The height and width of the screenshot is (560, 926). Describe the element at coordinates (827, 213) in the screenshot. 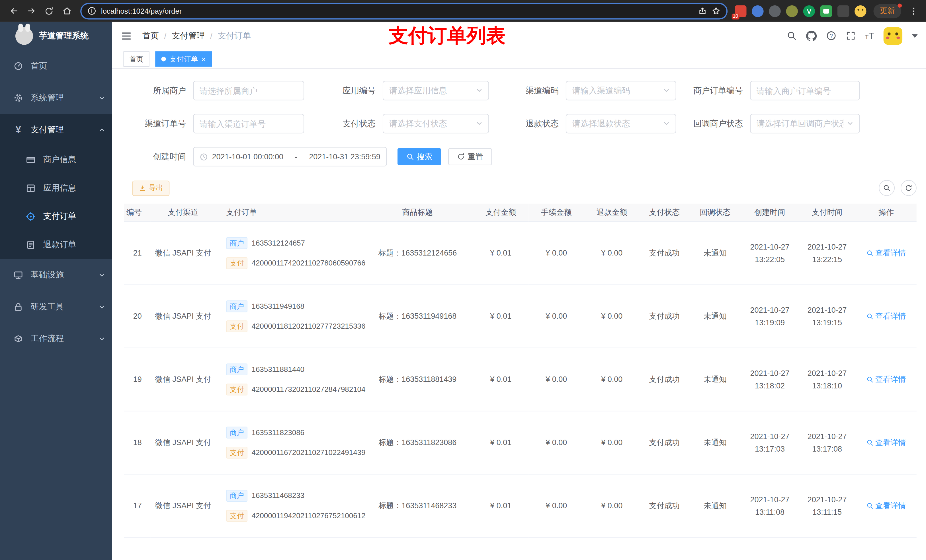

I see `column-header: 支付时间` at that location.